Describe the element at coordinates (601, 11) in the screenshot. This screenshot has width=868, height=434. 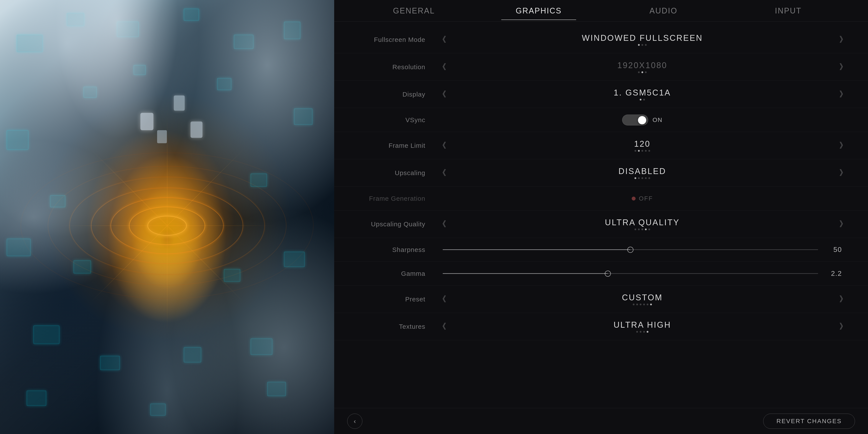
I see `tab-bar: GENERAL GRAPHICS AUDIO INPUT` at that location.